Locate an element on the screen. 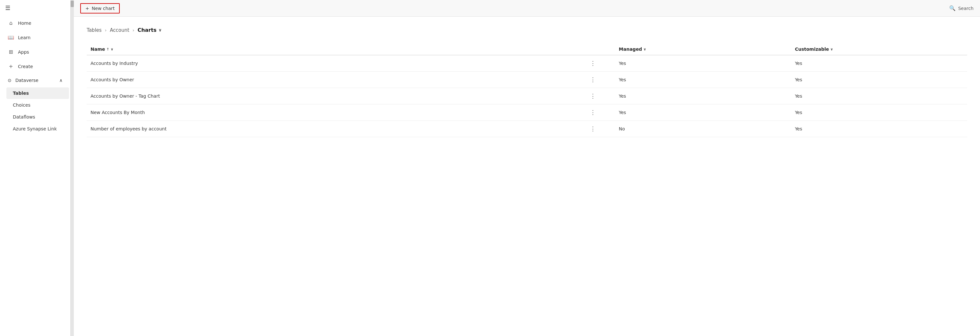 The image size is (980, 336). table-header: Name ↑ ∨ Managed ∨ Cust is located at coordinates (527, 49).